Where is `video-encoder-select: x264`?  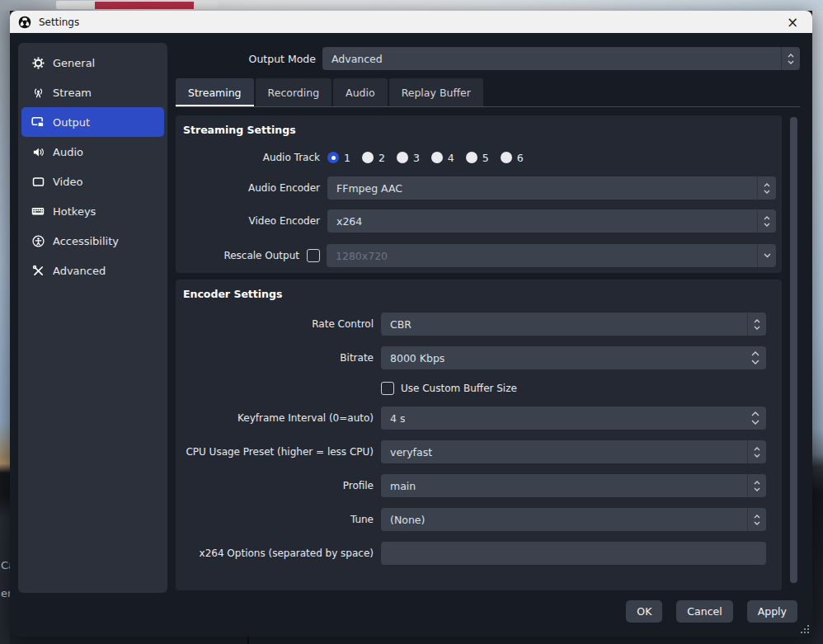 video-encoder-select: x264 is located at coordinates (552, 221).